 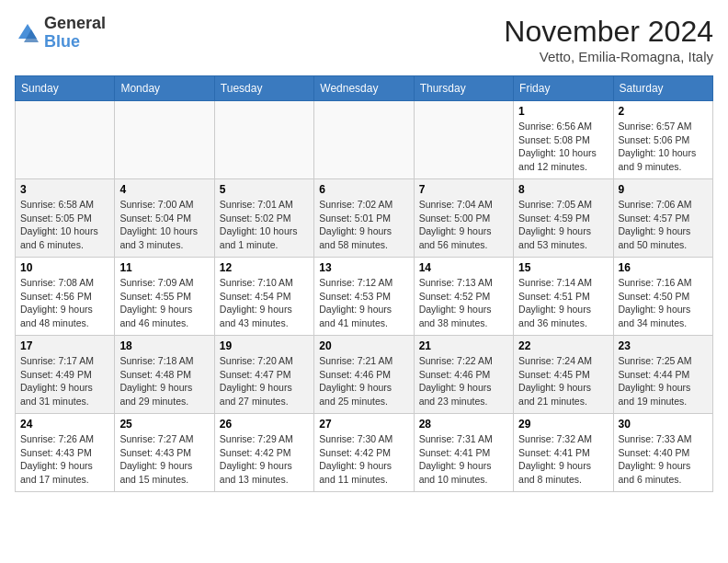 I want to click on day-number: 2, so click(x=664, y=111).